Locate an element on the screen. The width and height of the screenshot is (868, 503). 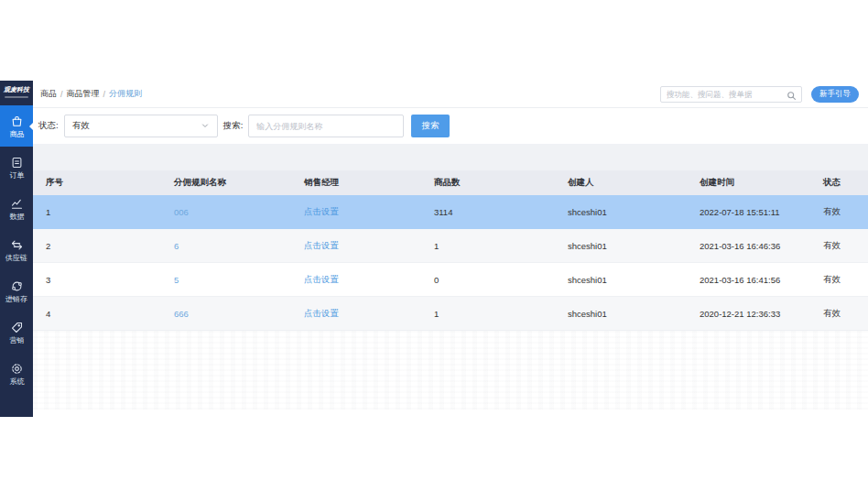
sidebar-item-system: 系统 is located at coordinates (16, 374).